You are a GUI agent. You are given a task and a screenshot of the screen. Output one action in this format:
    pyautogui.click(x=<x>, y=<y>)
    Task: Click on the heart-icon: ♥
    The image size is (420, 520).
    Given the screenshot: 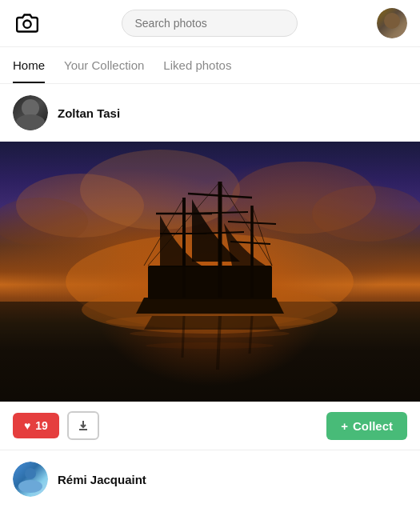 What is the action you would take?
    pyautogui.click(x=27, y=426)
    